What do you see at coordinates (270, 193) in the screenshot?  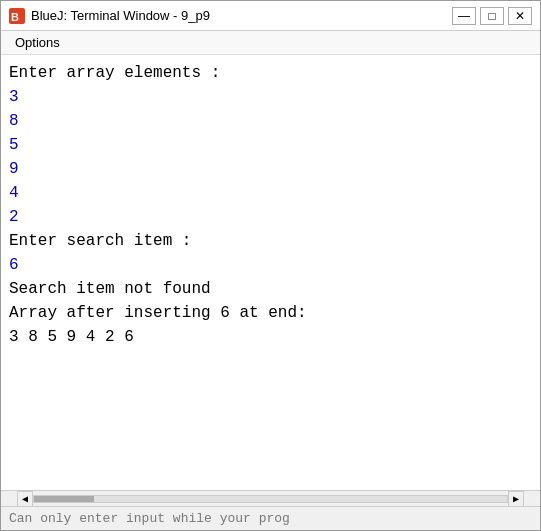 I see `terminal-line-4: 4` at bounding box center [270, 193].